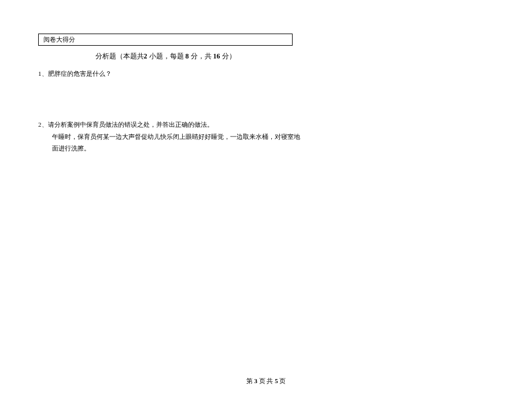 This screenshot has width=532, height=397. I want to click on q2-body-line1: 午睡时，保育员何某一边大声督促幼儿快乐闭上眼睛好好睡觉，一边取来水桶，对寝室地, so click(273, 137).